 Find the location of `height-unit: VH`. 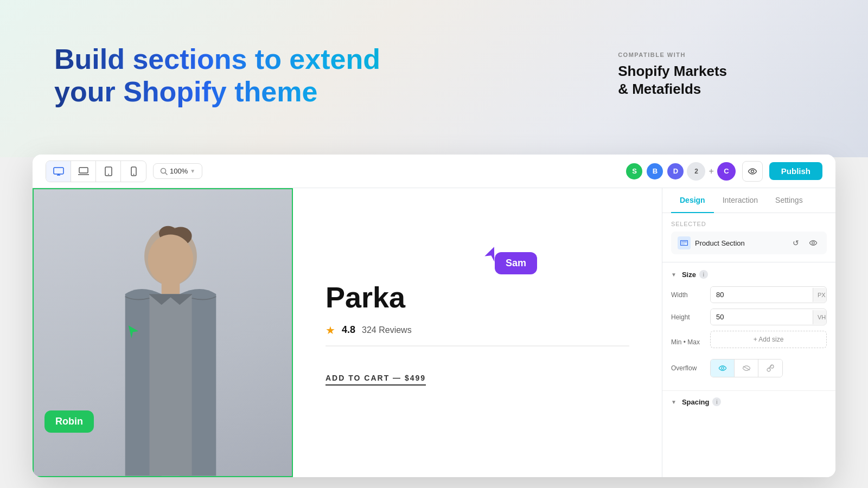

height-unit: VH is located at coordinates (820, 317).